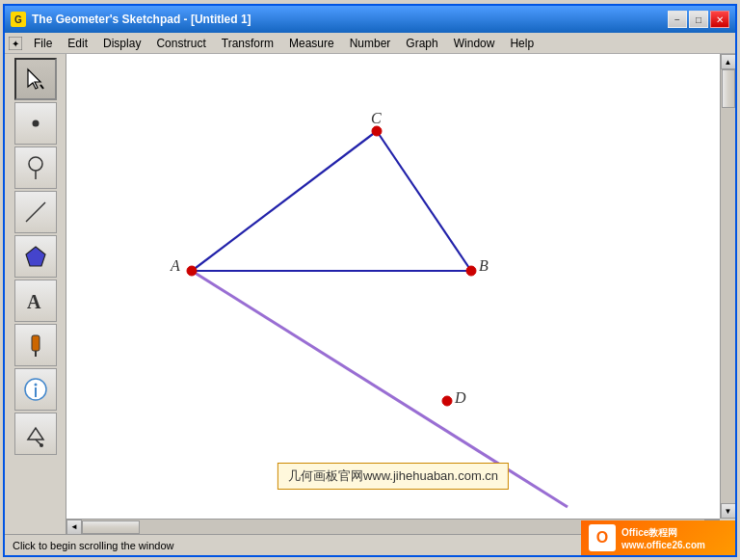 This screenshot has height=560, width=740. I want to click on scrollbar-vertical: ▲ ▼, so click(727, 286).